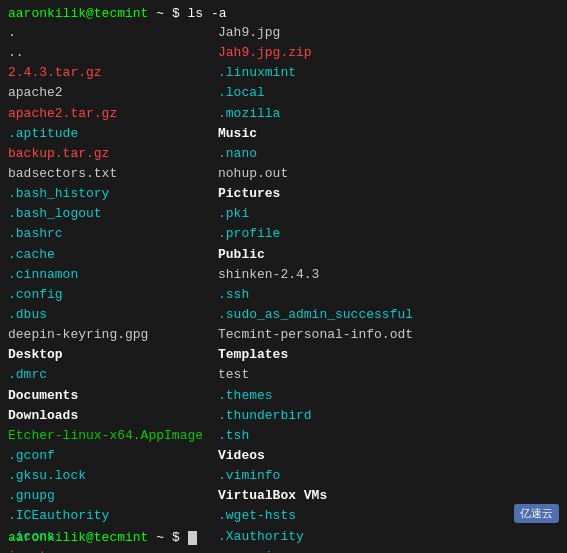 The width and height of the screenshot is (567, 553). I want to click on list-item: apache2, so click(108, 93).